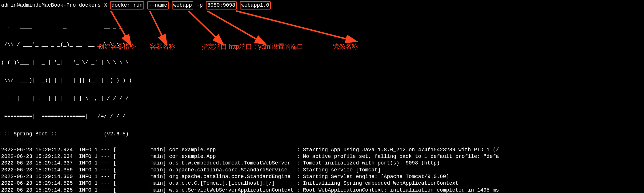 Image resolution: width=644 pixels, height=193 pixels. I want to click on prompt-user-host: admin@admindeMacBook-Pro, so click(39, 5).